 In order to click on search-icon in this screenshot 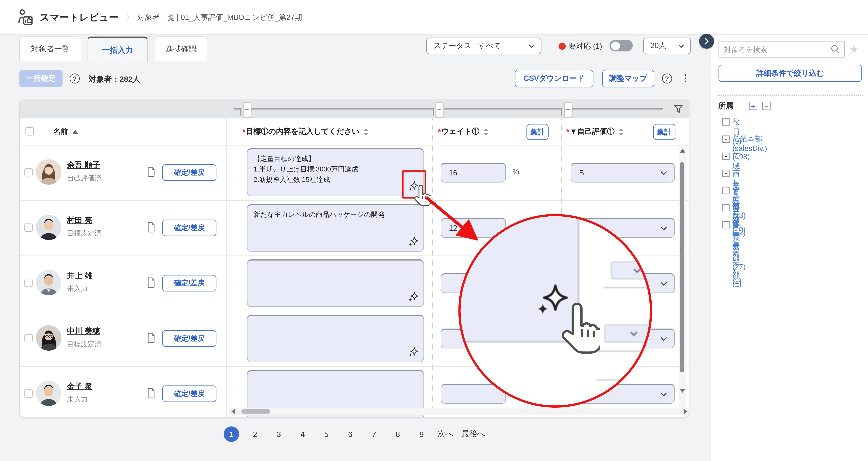, I will do `click(835, 49)`.